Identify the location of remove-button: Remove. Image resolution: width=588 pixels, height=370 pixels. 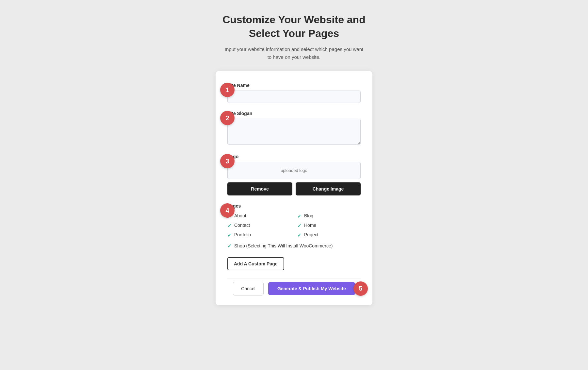
(260, 189).